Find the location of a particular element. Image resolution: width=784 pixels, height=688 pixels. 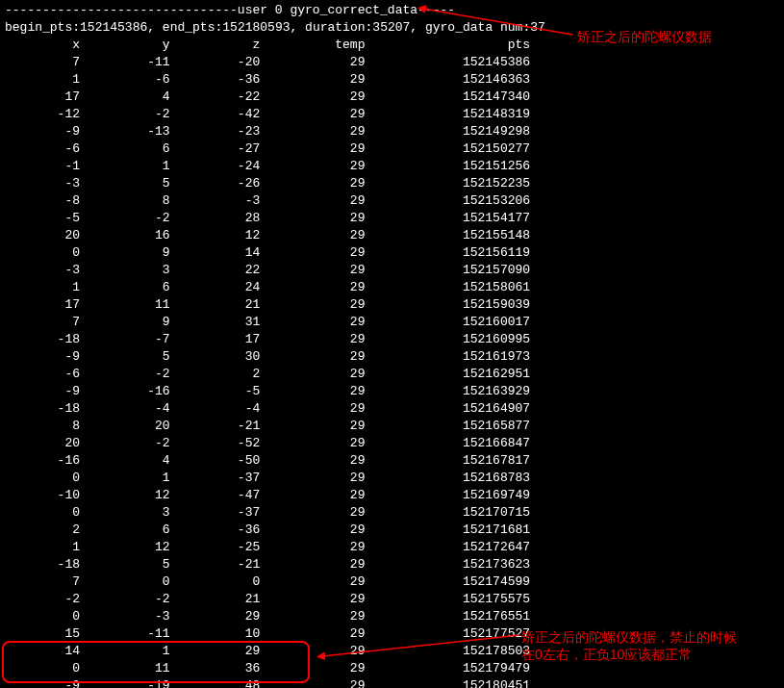

begin-pts-label: begin_pts is located at coordinates (38, 27).